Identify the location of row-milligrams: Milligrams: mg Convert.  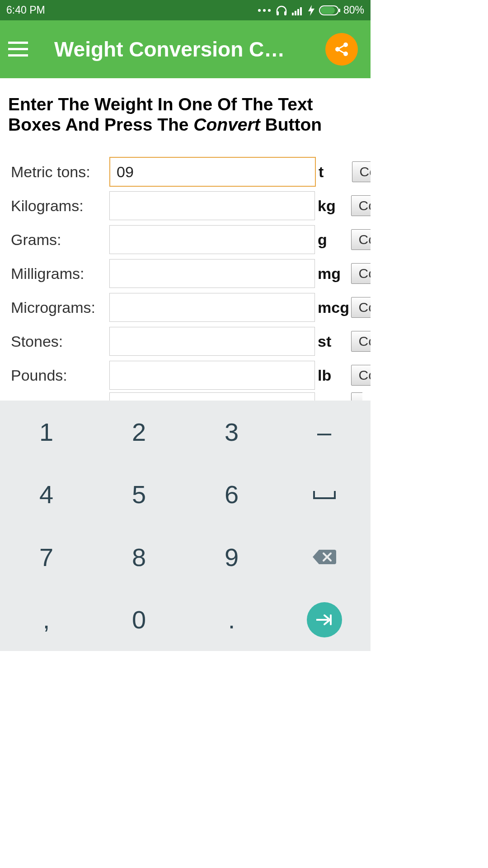
(185, 274).